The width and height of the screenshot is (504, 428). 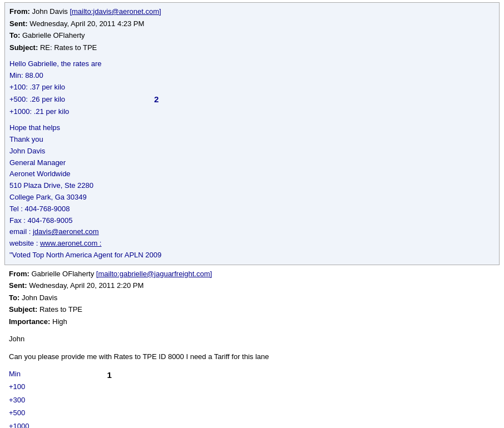 What do you see at coordinates (252, 398) in the screenshot?
I see `orig-rates-block: Min +100 +300 +500 +1000 1` at bounding box center [252, 398].